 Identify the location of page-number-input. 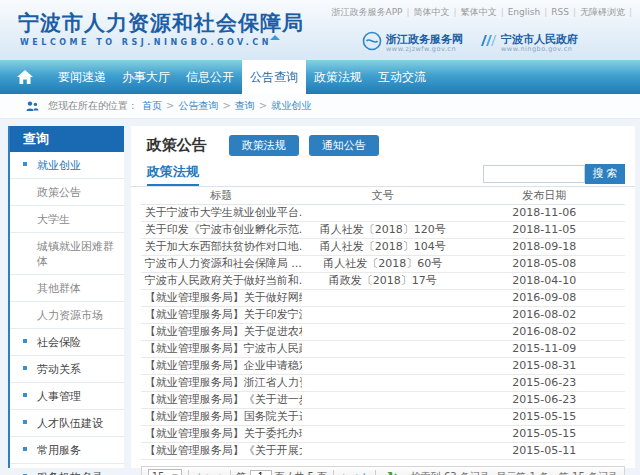
(261, 472).